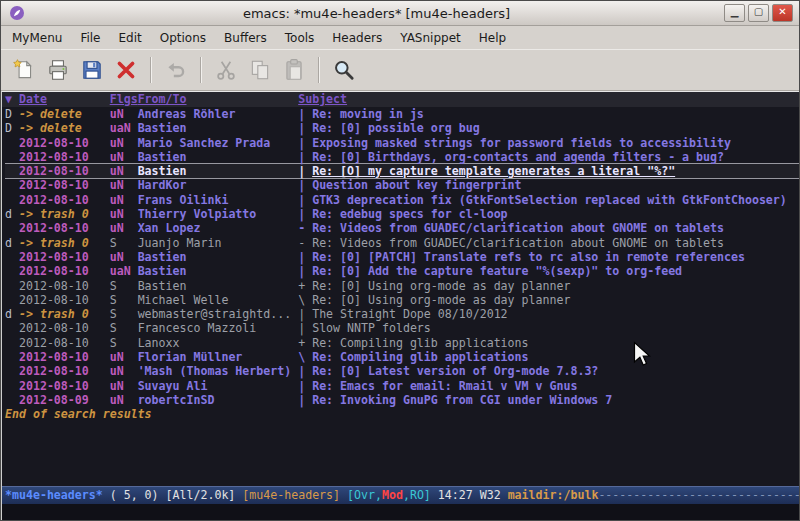  I want to click on close-button, so click(126, 70).